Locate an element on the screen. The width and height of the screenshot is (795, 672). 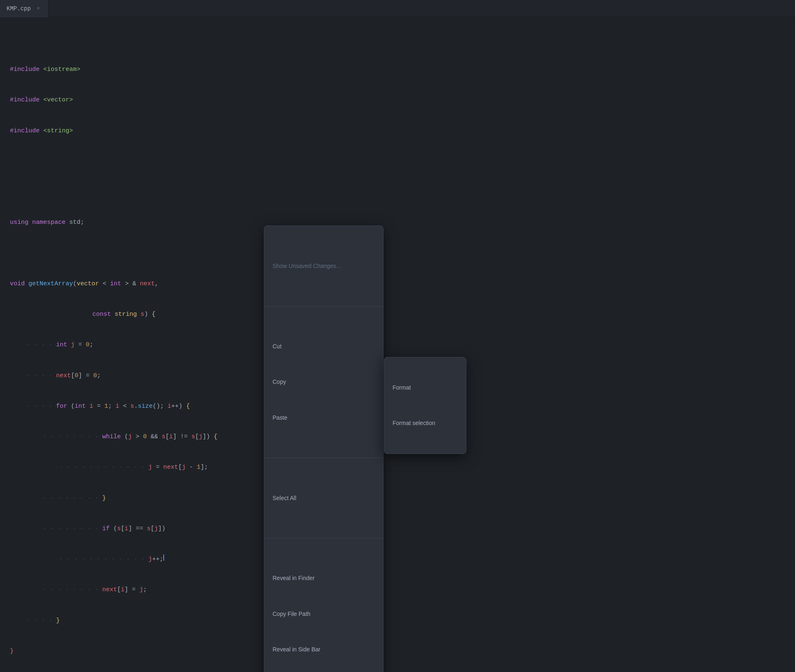
menu-item-reveal-finder: Reveal in Finder is located at coordinates (324, 578).